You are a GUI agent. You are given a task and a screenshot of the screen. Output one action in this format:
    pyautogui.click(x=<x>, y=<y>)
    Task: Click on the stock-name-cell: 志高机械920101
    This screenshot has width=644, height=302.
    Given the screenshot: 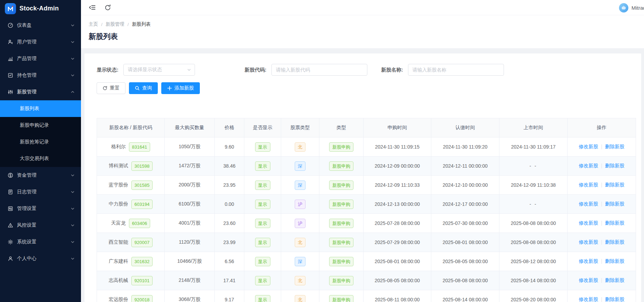 What is the action you would take?
    pyautogui.click(x=131, y=280)
    